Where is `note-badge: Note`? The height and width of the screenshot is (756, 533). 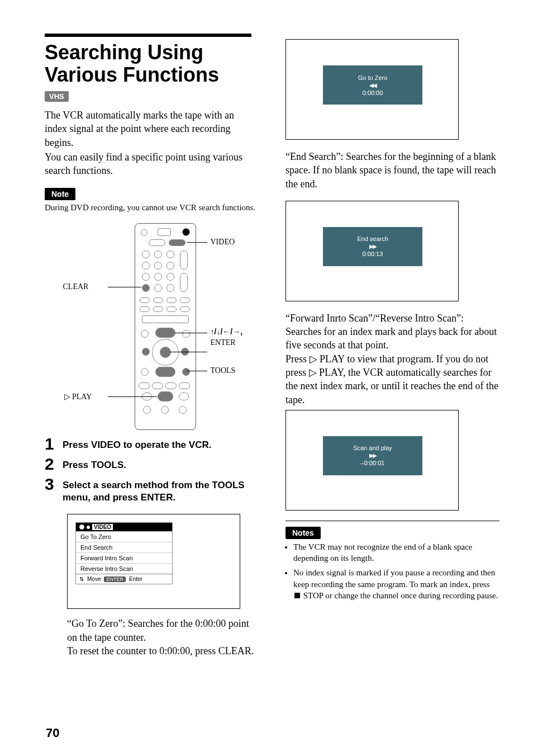
note-badge: Note is located at coordinates (60, 194).